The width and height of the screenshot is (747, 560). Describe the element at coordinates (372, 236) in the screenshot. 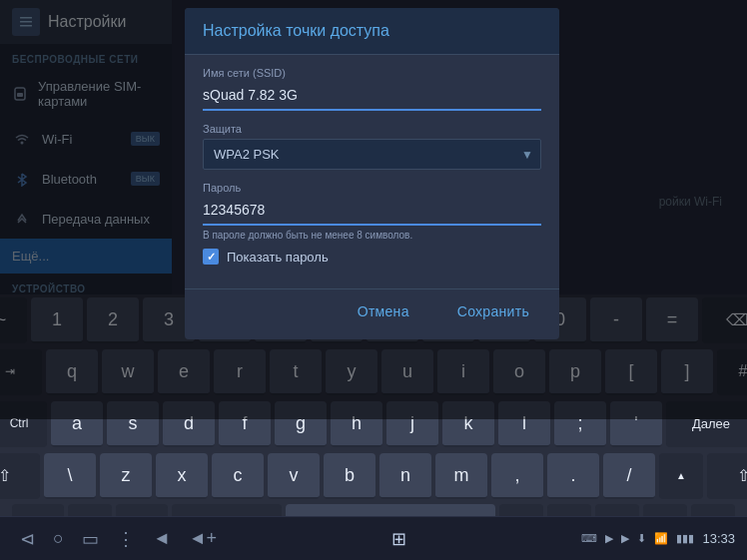

I see `password-hint: В пароле должно быть не менее 8 символов…` at that location.